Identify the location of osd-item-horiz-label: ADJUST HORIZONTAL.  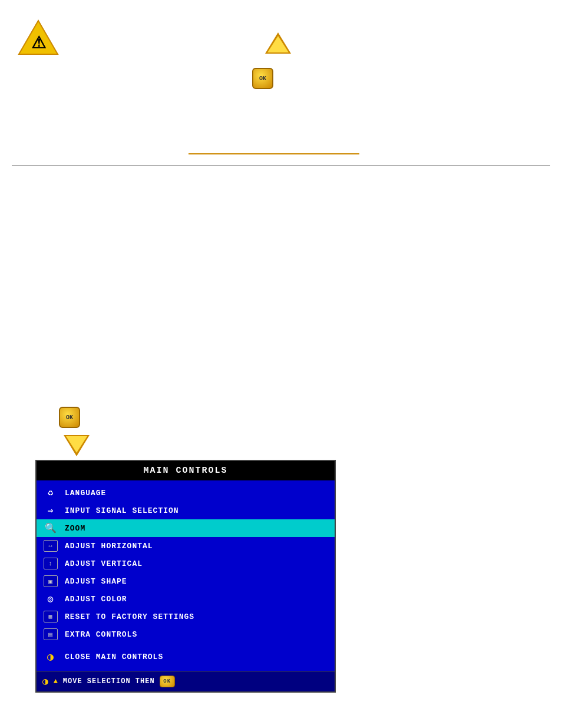
(109, 546).